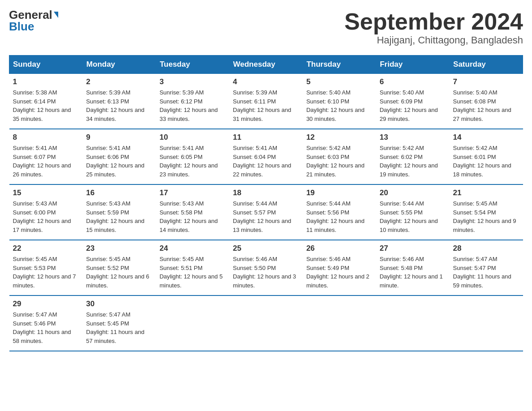 The height and width of the screenshot is (411, 532). Describe the element at coordinates (266, 217) in the screenshot. I see `day-info: Sunrise: 5:44 AMSunset: 5:57 PMDaylight:…` at that location.